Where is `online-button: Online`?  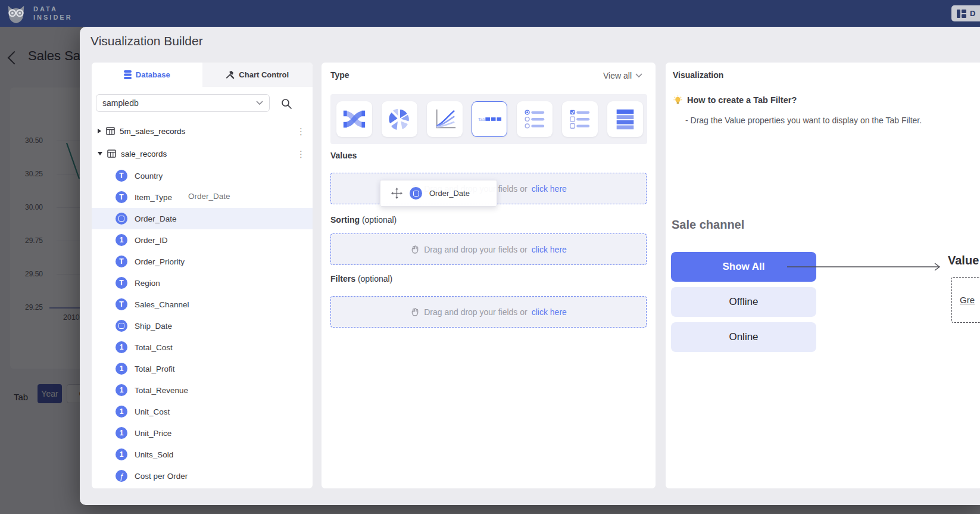
online-button: Online is located at coordinates (744, 337).